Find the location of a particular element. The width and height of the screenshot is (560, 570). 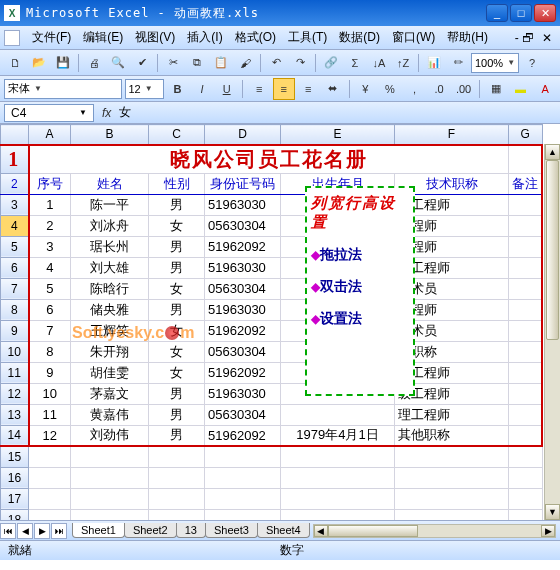

cell: 05630304 is located at coordinates (243, 352).